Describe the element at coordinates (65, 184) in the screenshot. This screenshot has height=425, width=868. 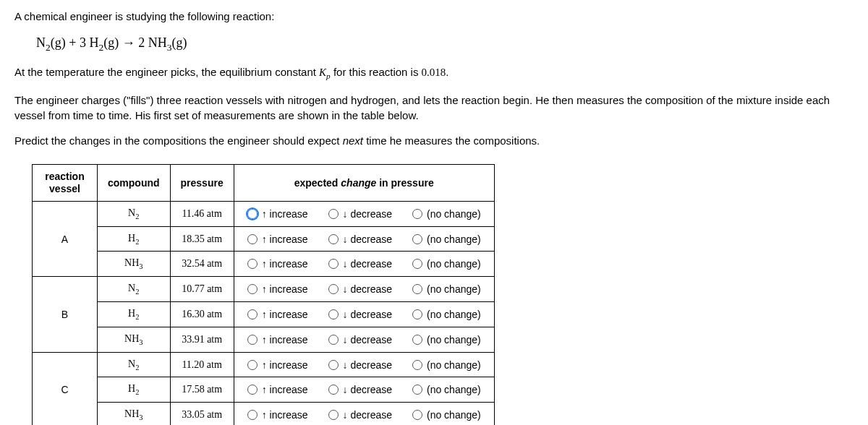
I see `hdr-vessel: reactionvessel` at that location.